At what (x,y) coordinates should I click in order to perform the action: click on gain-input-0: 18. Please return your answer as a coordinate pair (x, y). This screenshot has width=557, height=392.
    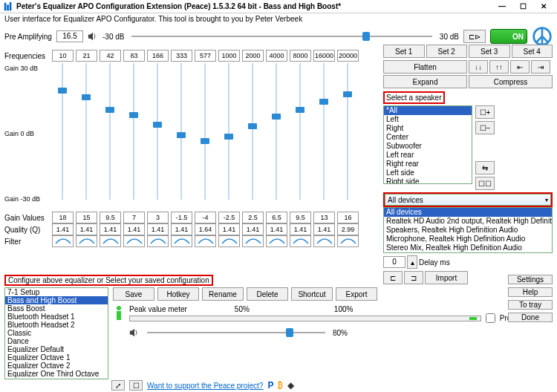
    Looking at the image, I should click on (62, 218).